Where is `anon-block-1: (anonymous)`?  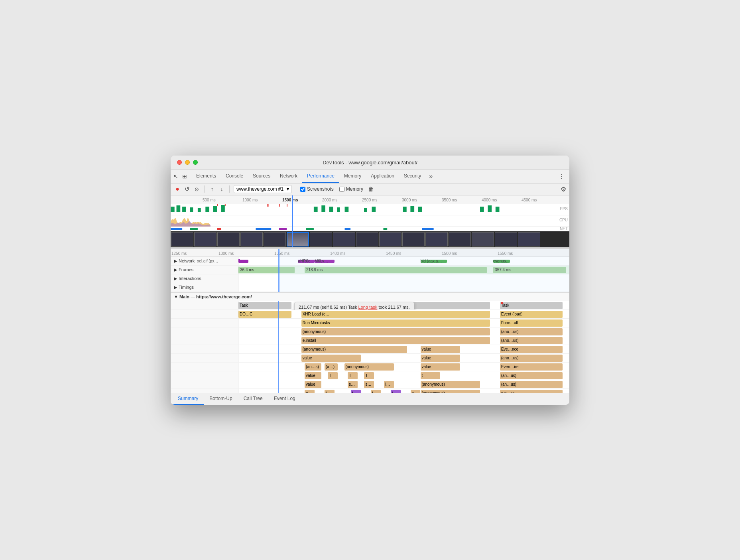 anon-block-1: (anonymous) is located at coordinates (396, 332).